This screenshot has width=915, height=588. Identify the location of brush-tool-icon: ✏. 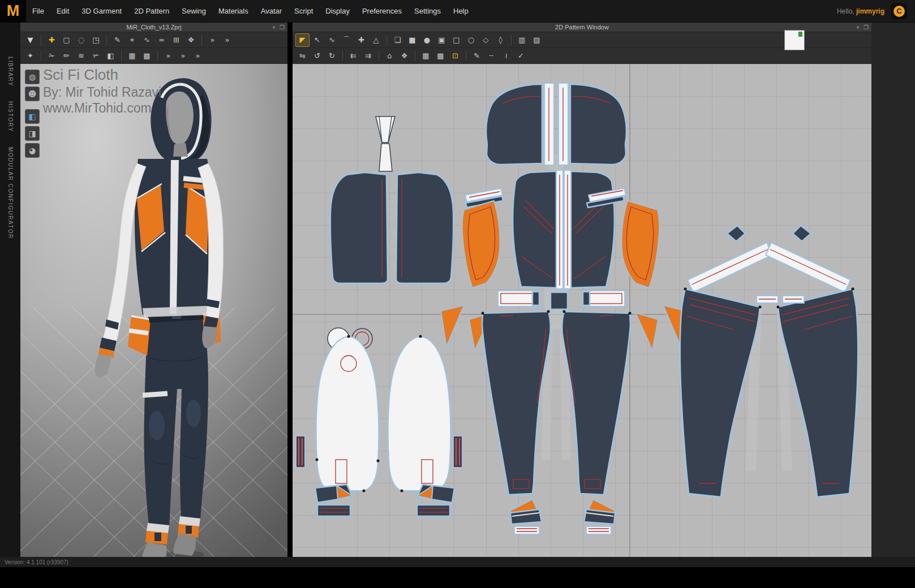
(67, 56).